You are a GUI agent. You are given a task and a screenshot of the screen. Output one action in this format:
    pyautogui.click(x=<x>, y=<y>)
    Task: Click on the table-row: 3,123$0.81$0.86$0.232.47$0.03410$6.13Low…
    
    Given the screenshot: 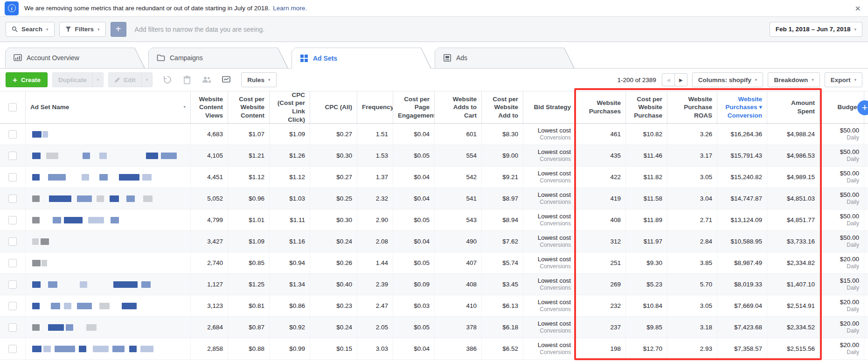 What is the action you would take?
    pyautogui.click(x=434, y=306)
    